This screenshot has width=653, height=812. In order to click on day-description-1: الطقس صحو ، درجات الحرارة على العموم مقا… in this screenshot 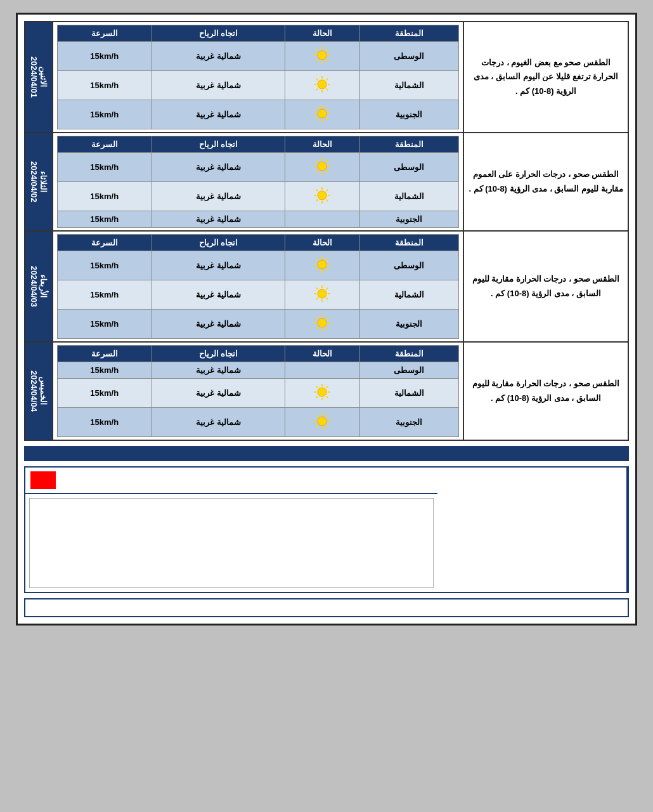, I will do `click(546, 181)`.